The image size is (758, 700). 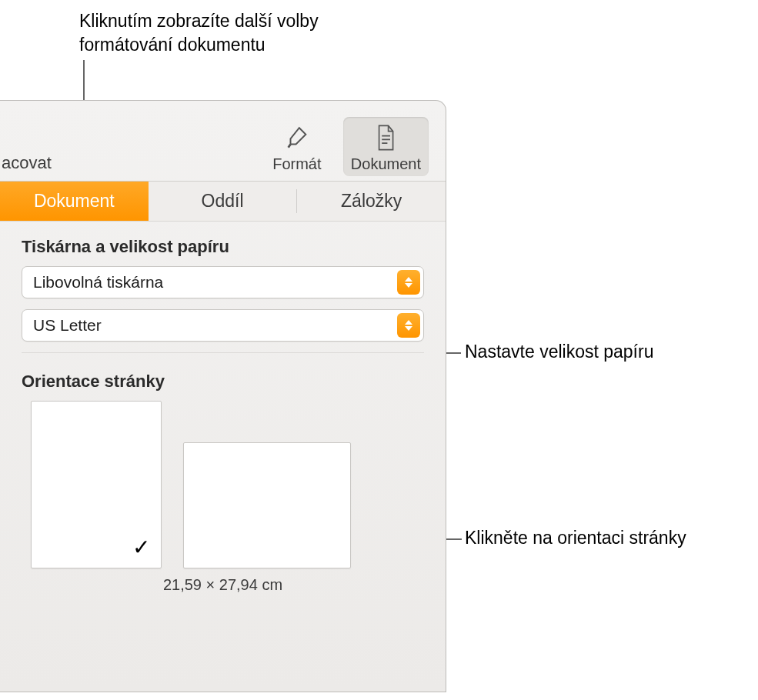 I want to click on page-dimensions: 21,59 × 27,94 cm, so click(x=223, y=585).